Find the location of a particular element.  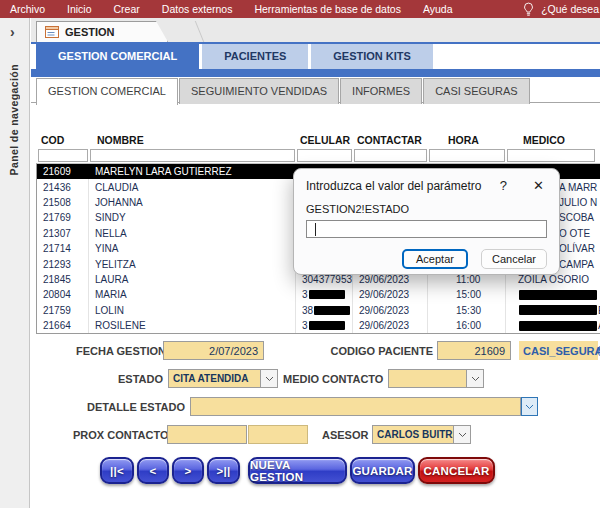

main-tab-pacientes: PACIENTES is located at coordinates (255, 56).